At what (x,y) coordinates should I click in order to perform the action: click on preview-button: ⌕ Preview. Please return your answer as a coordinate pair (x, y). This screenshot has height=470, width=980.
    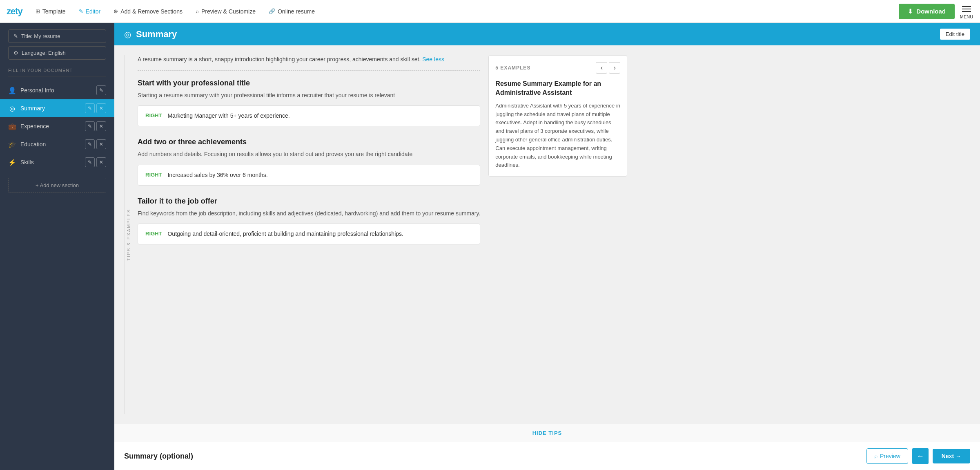
    Looking at the image, I should click on (887, 456).